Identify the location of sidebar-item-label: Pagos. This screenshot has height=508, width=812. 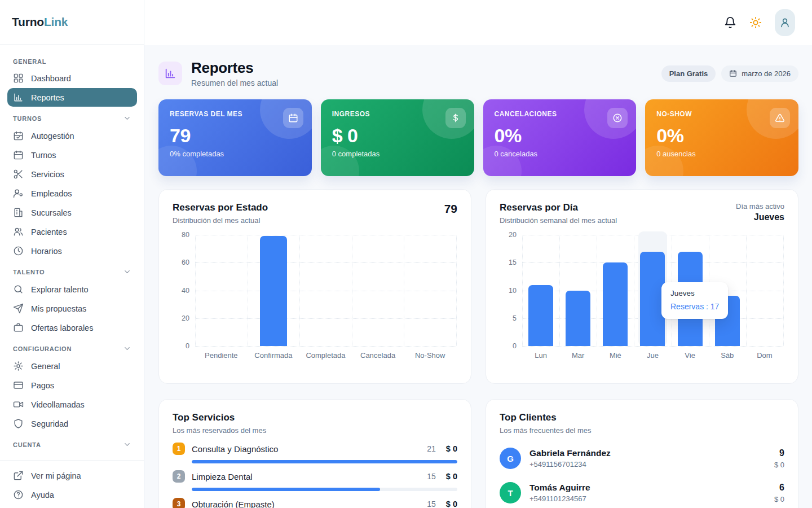
(43, 386).